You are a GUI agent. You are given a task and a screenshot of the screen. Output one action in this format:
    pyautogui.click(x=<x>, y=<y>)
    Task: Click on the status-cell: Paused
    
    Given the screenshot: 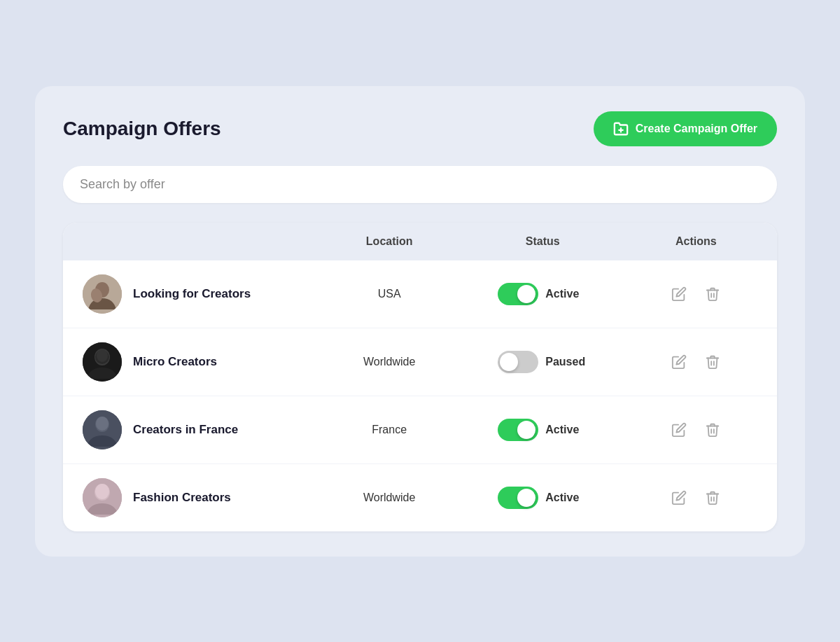 What is the action you would take?
    pyautogui.click(x=543, y=362)
    